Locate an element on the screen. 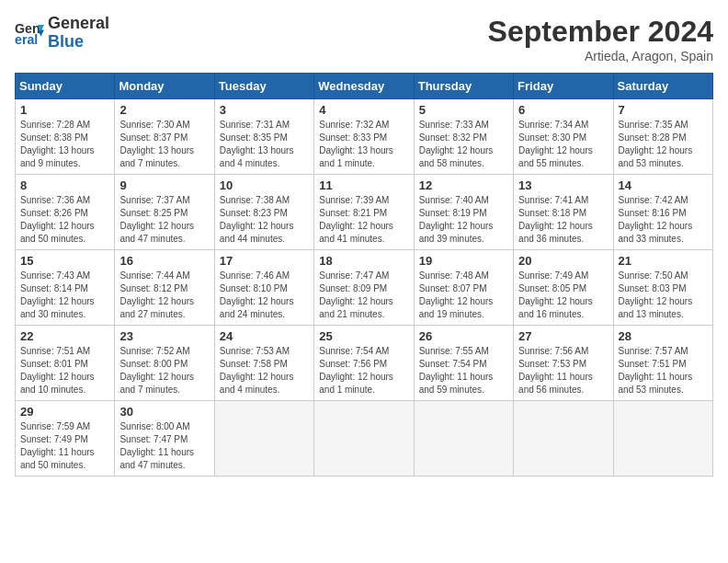 This screenshot has height=563, width=728. day-number: 27 is located at coordinates (563, 337).